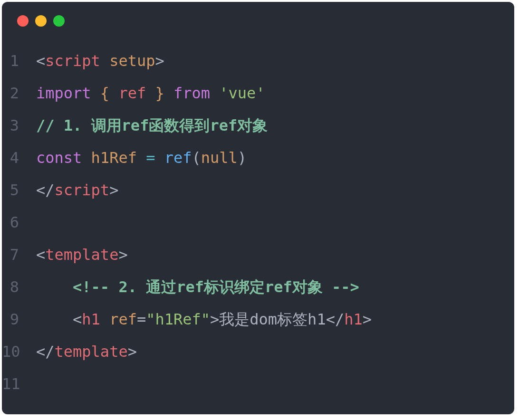  Describe the element at coordinates (258, 384) in the screenshot. I see `code-line: 11` at that location.